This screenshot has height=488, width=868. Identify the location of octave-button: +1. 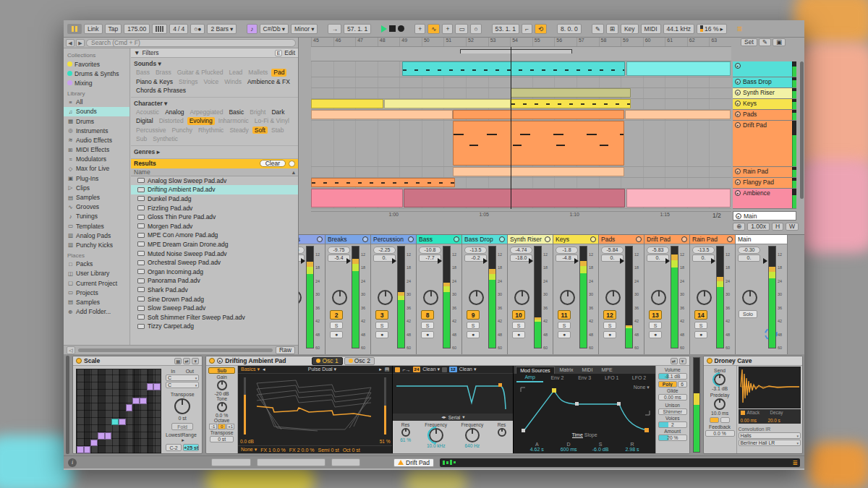
(230, 427).